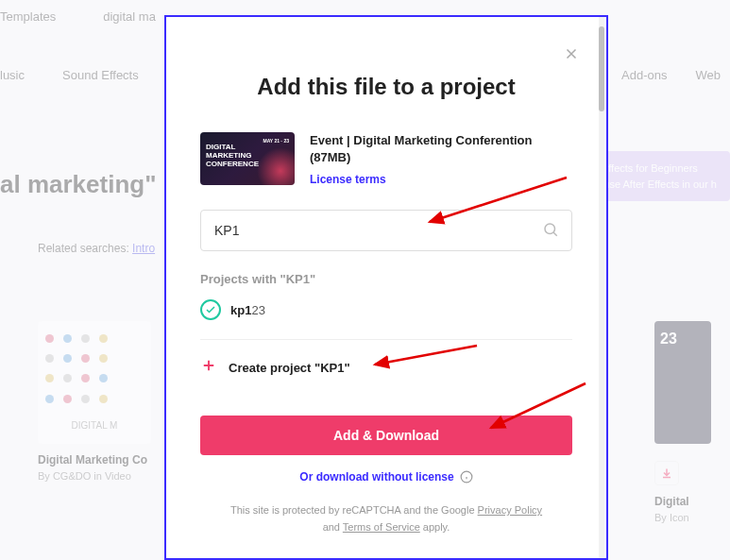 This screenshot has height=560, width=730. Describe the element at coordinates (386, 160) in the screenshot. I see `file-summary: DIGITAL MARKETING CONFERENCE MAY 21 - 23…` at that location.